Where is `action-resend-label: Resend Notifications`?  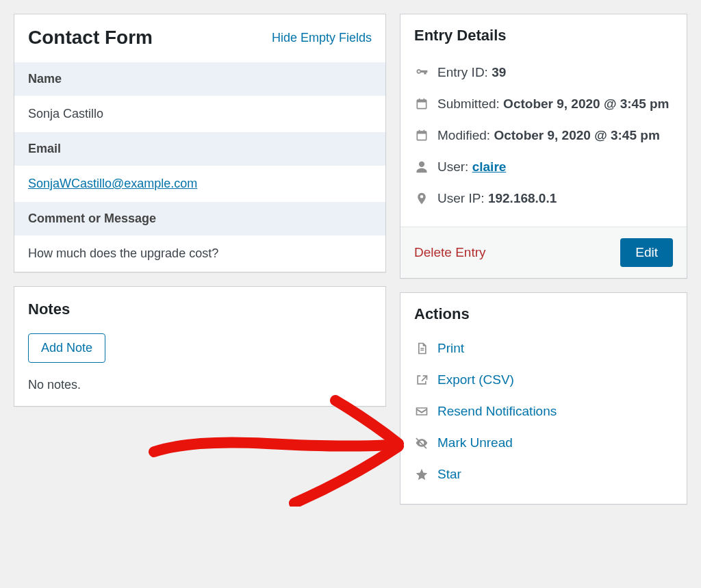
action-resend-label: Resend Notifications is located at coordinates (497, 411).